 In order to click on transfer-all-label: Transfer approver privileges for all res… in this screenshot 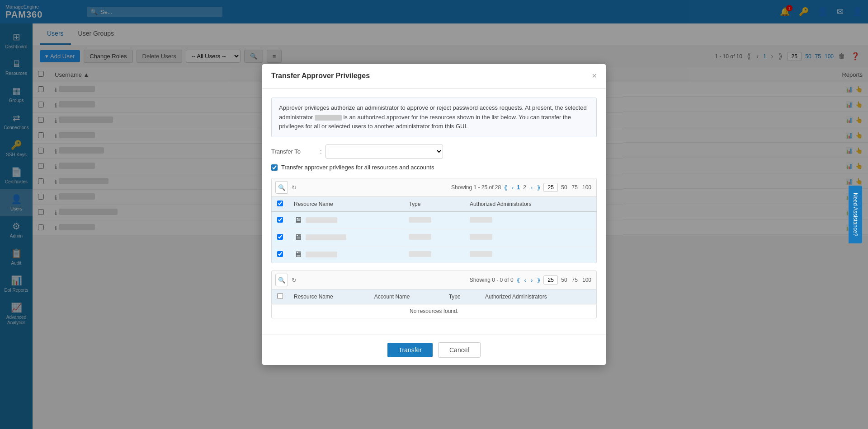, I will do `click(358, 167)`.